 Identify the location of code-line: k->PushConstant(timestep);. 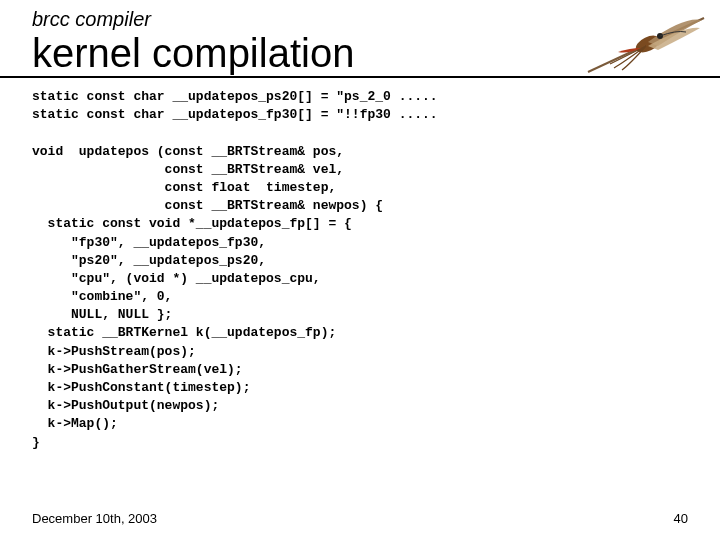
(141, 388).